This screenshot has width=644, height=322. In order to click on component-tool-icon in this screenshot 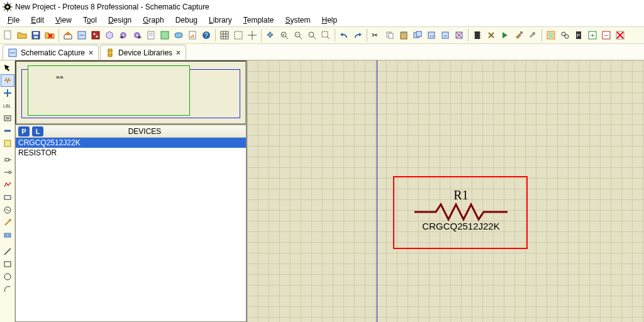, I will do `click(8, 80)`.